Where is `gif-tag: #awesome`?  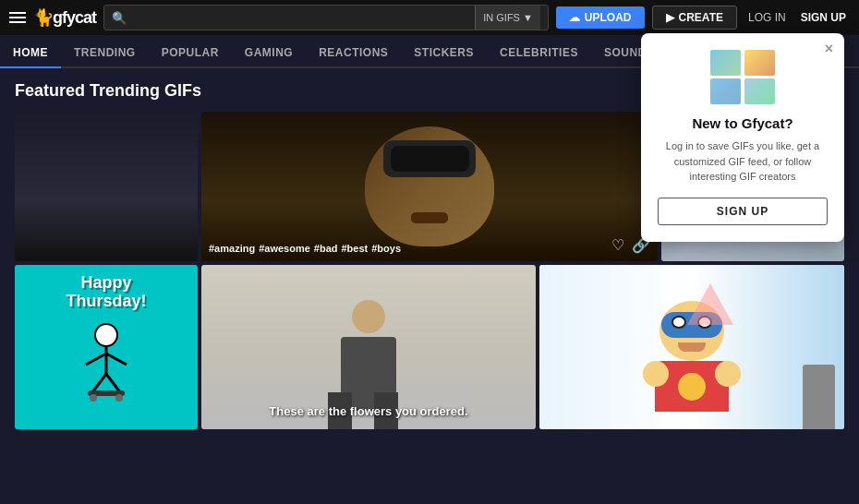 gif-tag: #awesome is located at coordinates (284, 248).